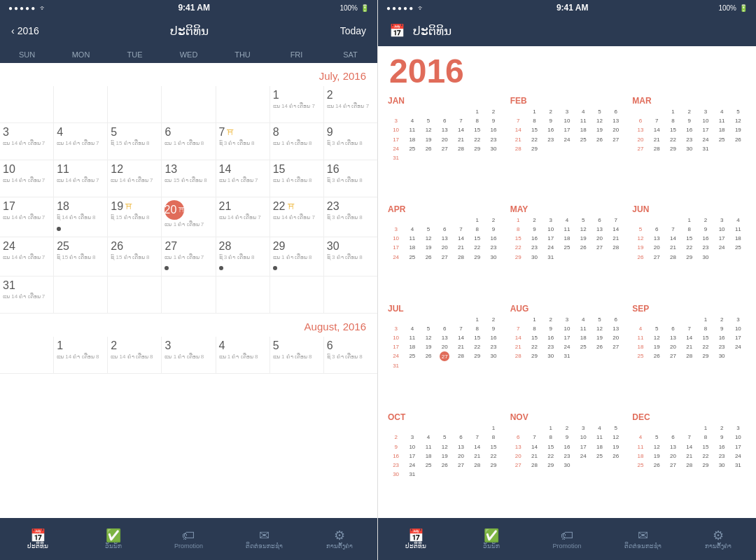 This screenshot has height=560, width=756. I want to click on day-cell-12: 12 ແນ 14 ຄ່ຳ ເດືອນ 7, so click(134, 178).